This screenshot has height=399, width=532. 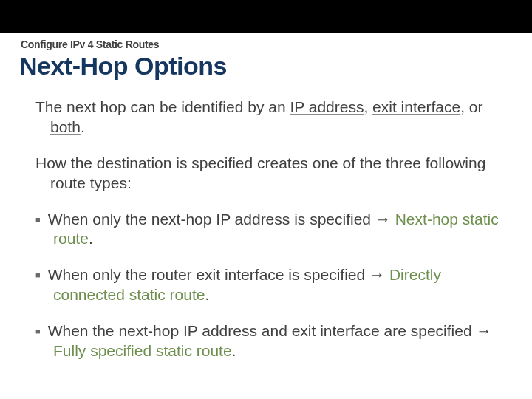 I want to click on p1-sep2: , or, so click(x=471, y=106).